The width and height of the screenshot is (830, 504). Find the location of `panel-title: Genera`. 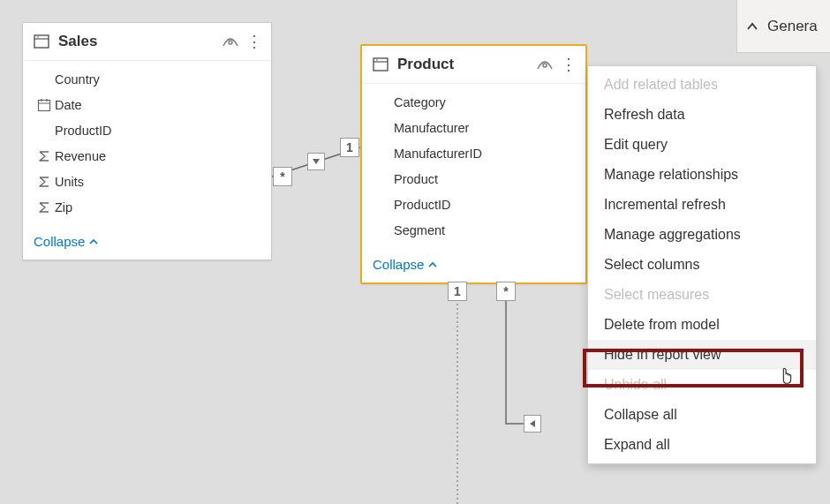

panel-title: Genera is located at coordinates (793, 26).